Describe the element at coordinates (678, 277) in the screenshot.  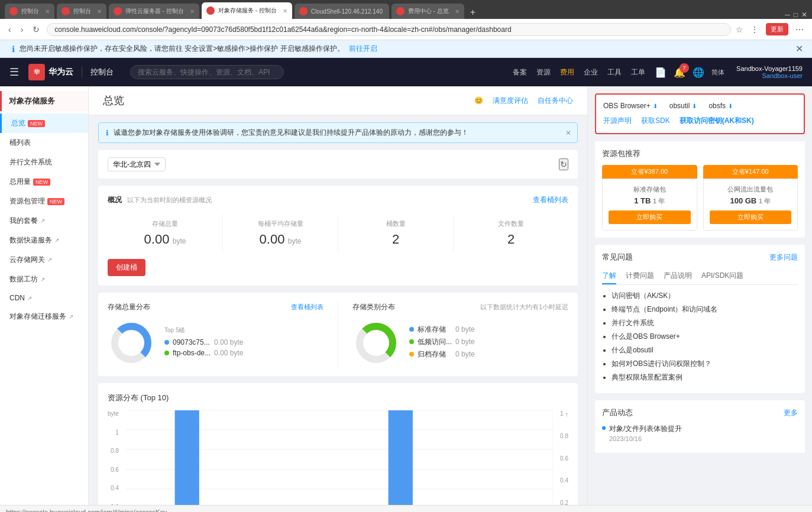
I see `faq-tab-2: 产品说明` at that location.